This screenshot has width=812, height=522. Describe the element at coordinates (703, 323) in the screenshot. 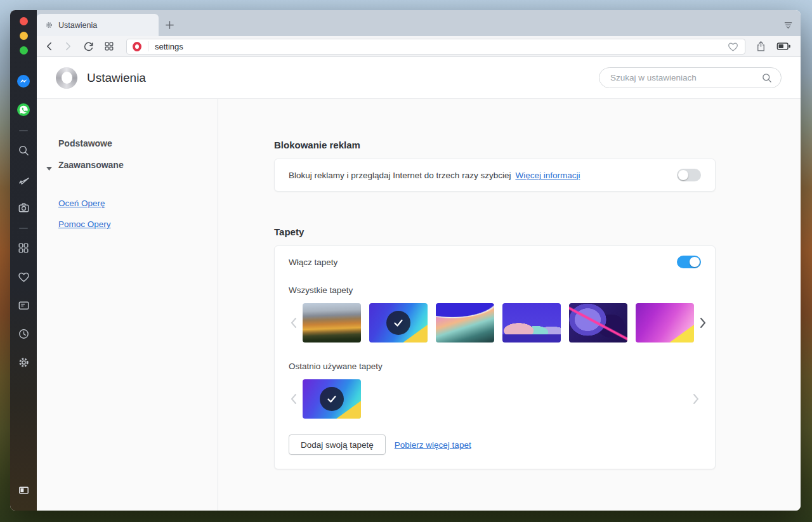

I see `carousel-next-button` at that location.